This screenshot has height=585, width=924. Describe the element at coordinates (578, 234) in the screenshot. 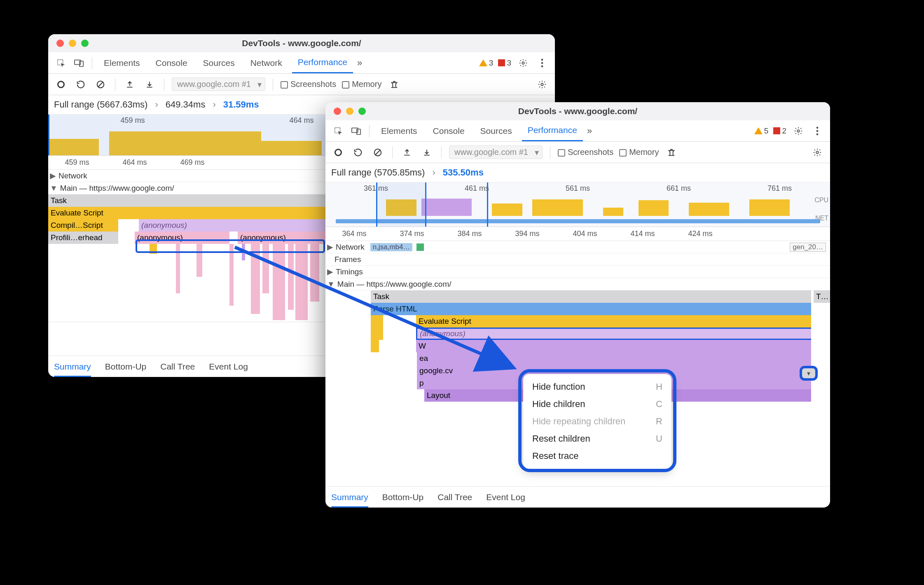

I see `time-ruler: 364 ms 374 ms 384 ms 394 ms 404 ms 414 m…` at that location.